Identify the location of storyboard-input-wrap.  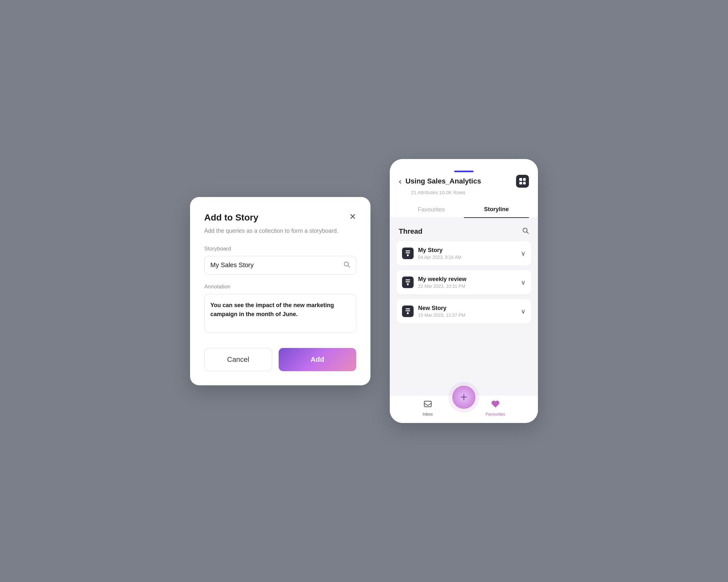
(280, 265).